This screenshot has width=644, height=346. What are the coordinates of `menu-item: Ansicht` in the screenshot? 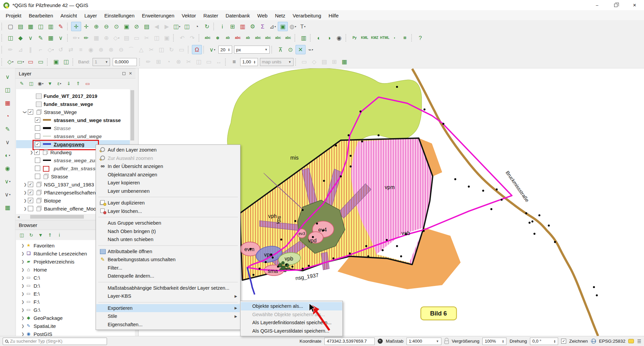 It's located at (68, 15).